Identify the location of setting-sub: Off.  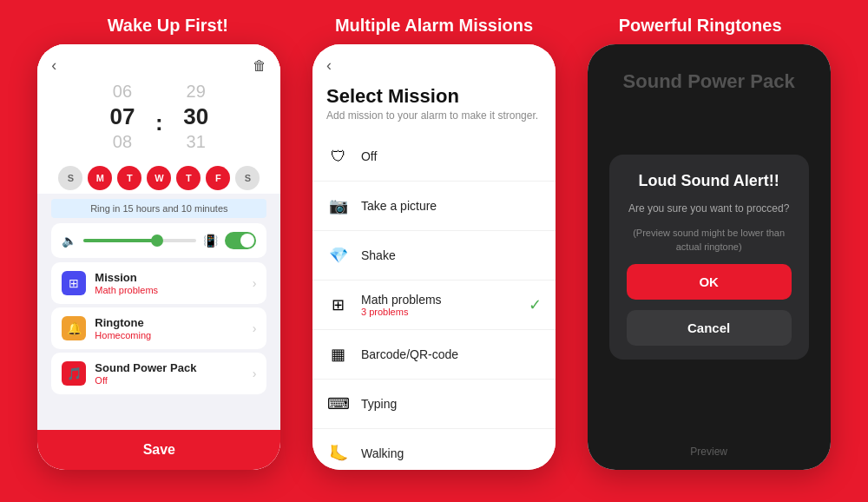
(146, 380).